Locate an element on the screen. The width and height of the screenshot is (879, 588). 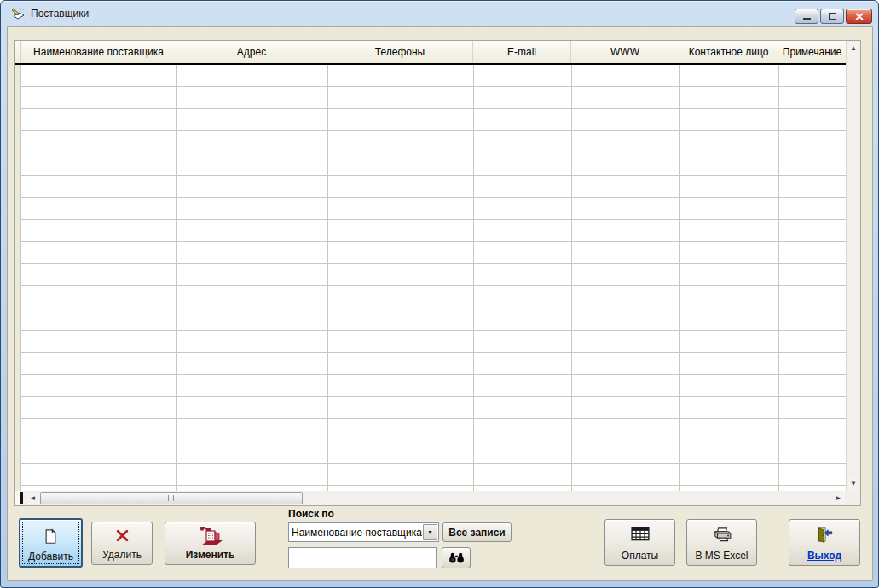
column-header-3: E-mail is located at coordinates (522, 52).